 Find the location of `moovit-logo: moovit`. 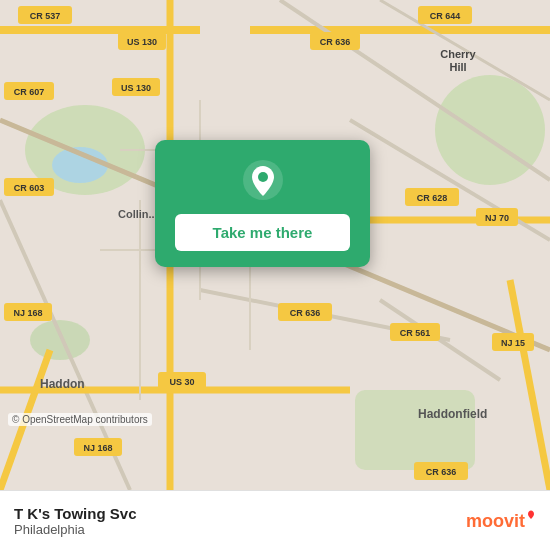

moovit-logo: moovit is located at coordinates (501, 521).